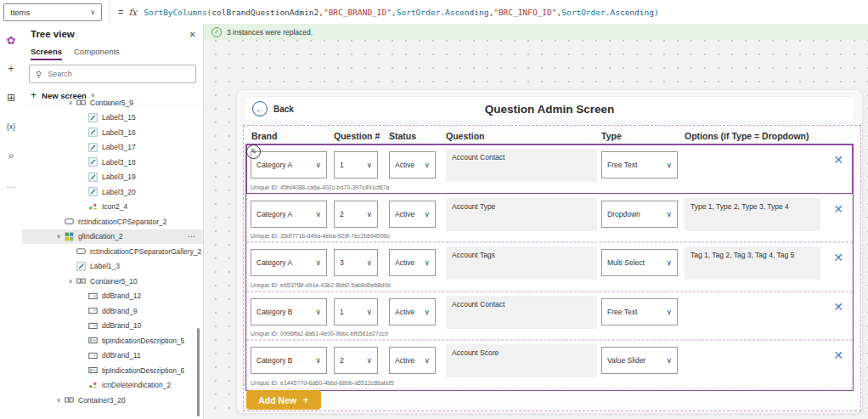  What do you see at coordinates (550, 365) in the screenshot?
I see `gallery-row: Category B∨2∨Active∨Account ScoreValue S…` at bounding box center [550, 365].